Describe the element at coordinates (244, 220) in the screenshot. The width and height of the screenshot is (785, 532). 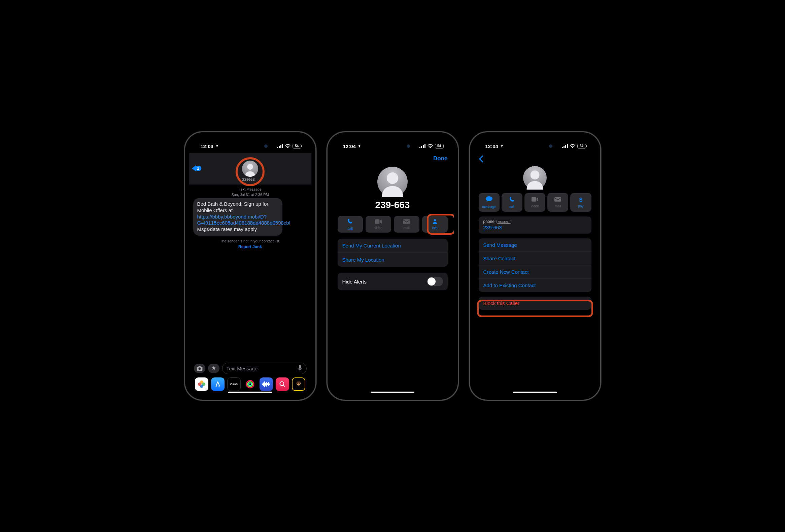
I see `message-link: https://bbby.bbbeyond.mobi/D?G=f9115ec60…` at that location.